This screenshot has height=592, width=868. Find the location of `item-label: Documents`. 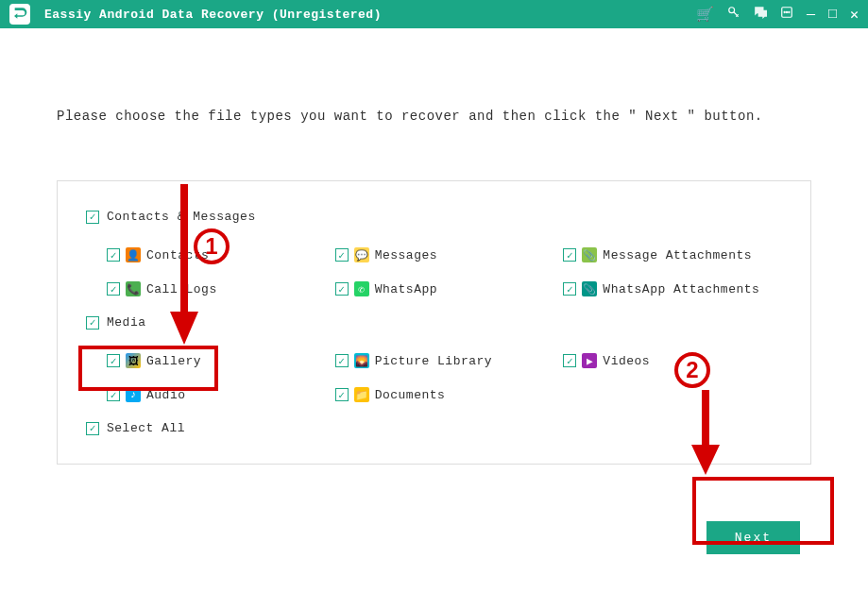

item-label: Documents is located at coordinates (410, 395).